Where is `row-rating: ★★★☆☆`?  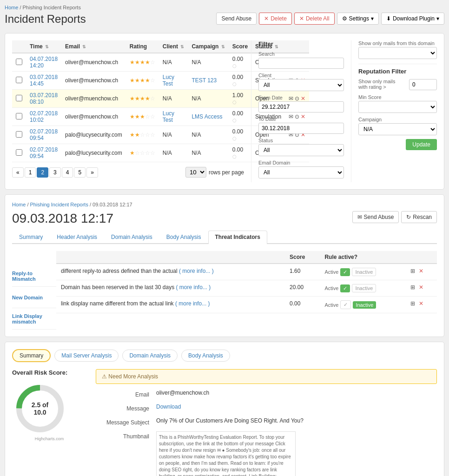
row-rating: ★★★☆☆ is located at coordinates (142, 117).